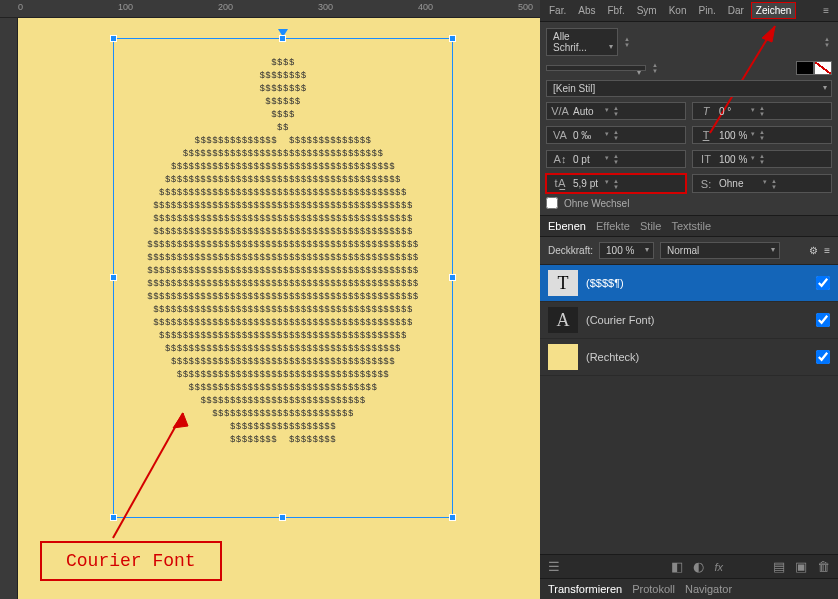 Image resolution: width=838 pixels, height=599 pixels. Describe the element at coordinates (650, 226) in the screenshot. I see `tab-stile: Stile` at that location.